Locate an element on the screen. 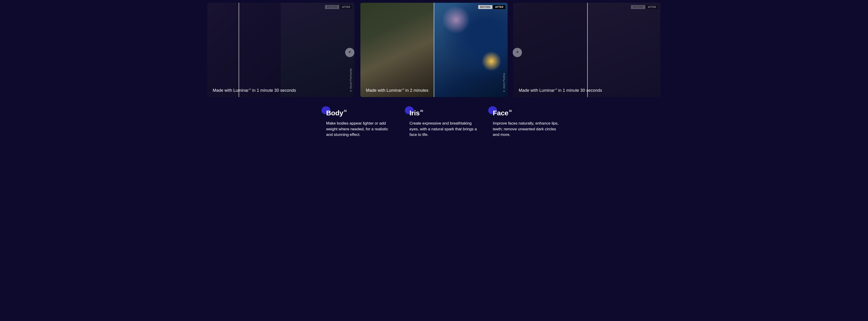 The image size is (868, 321). features-row: BodyAI Make bodies appear lighter or add… is located at coordinates (434, 123).